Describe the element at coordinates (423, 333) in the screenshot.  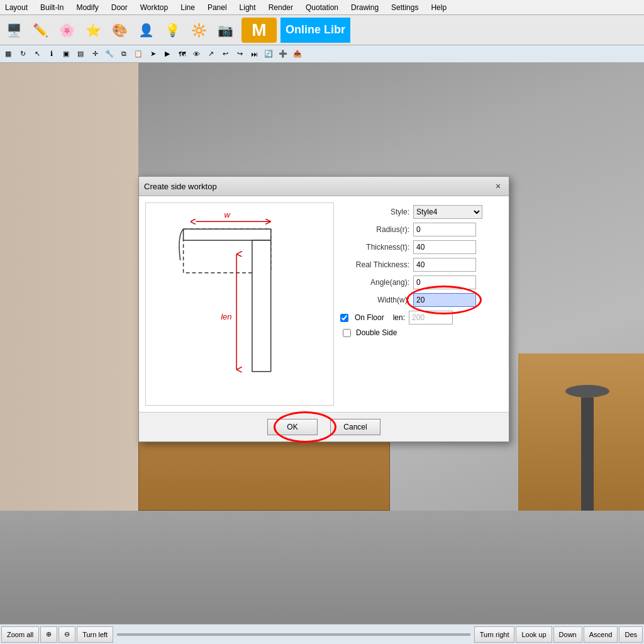
I see `double-side-row: Double Side` at that location.